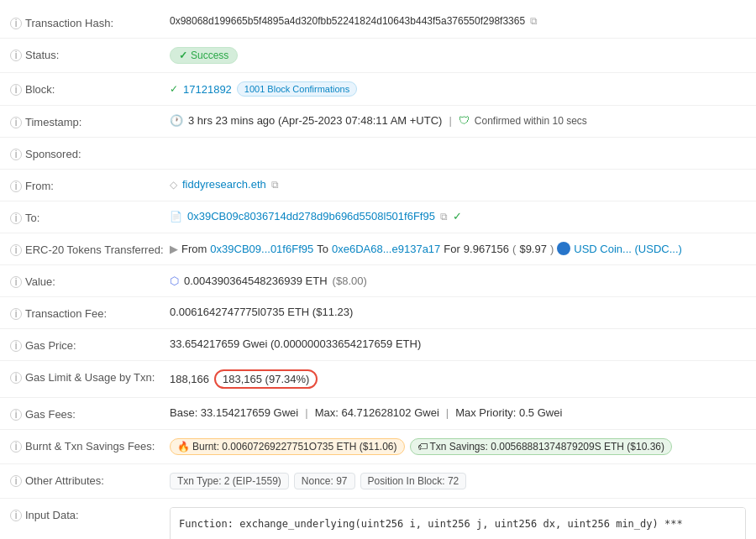 The image size is (756, 539). I want to click on gas-fees-row: i Gas Fees: Base: 33.154217659 Gwei | Ma…, so click(378, 414).